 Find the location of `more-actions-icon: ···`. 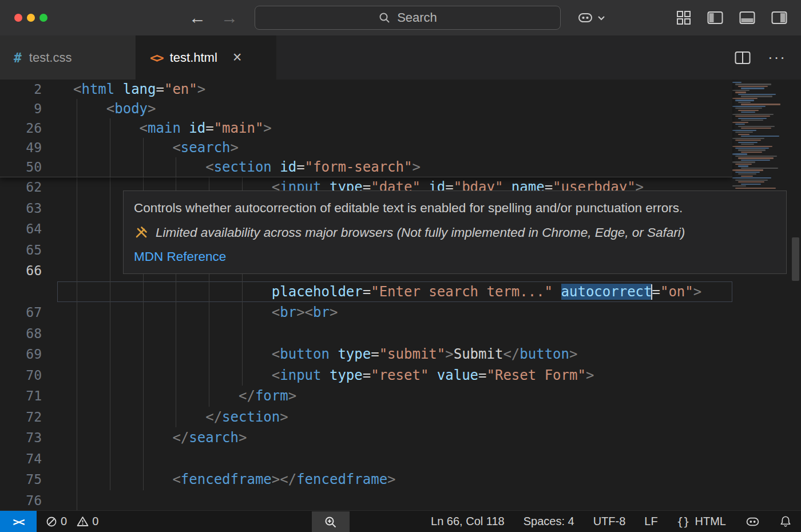

more-actions-icon: ··· is located at coordinates (777, 57).